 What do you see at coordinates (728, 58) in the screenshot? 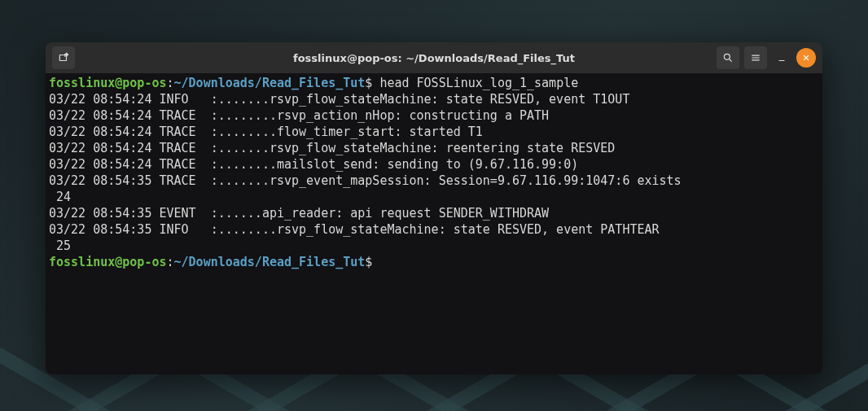
I see `search-icon` at bounding box center [728, 58].